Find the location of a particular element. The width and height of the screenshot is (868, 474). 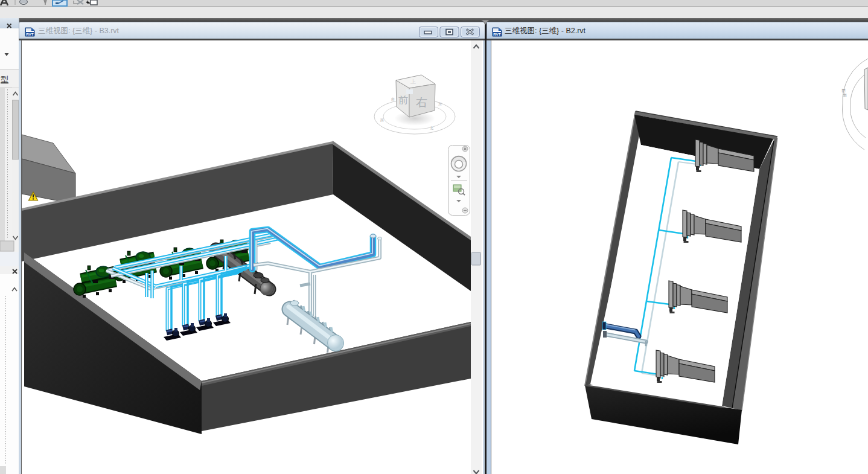

svg-text: 右 is located at coordinates (421, 103).